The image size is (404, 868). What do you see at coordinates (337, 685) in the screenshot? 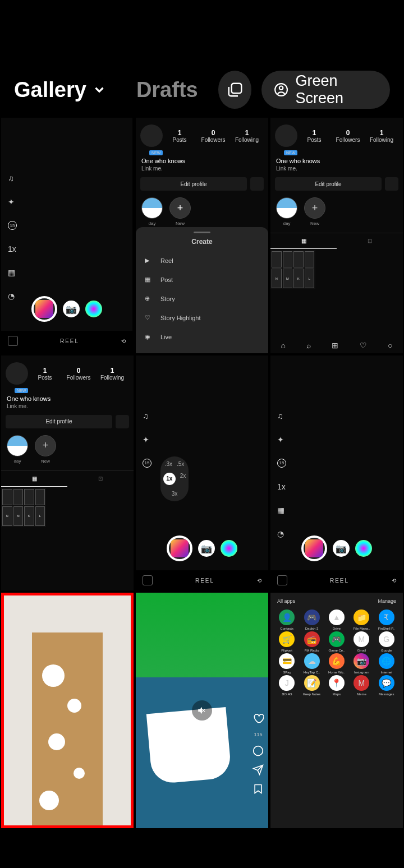
I see `app-maps: 📍Maps` at bounding box center [337, 685].